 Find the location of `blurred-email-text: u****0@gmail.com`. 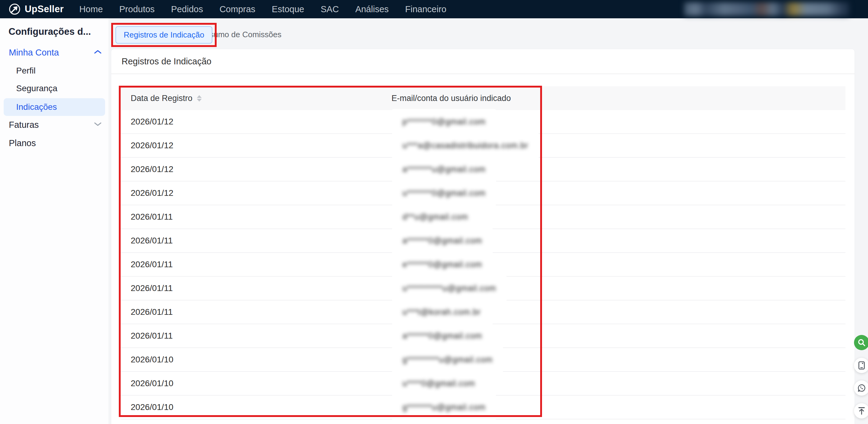

blurred-email-text: u****0@gmail.com is located at coordinates (439, 383).